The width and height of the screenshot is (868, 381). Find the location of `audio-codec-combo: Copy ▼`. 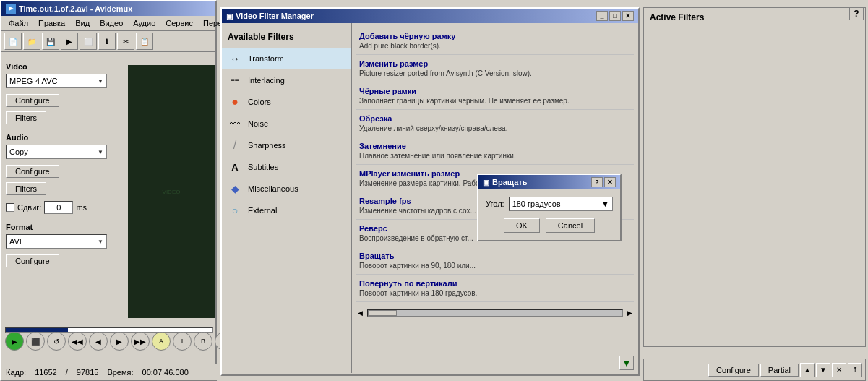

audio-codec-combo: Copy ▼ is located at coordinates (56, 152).